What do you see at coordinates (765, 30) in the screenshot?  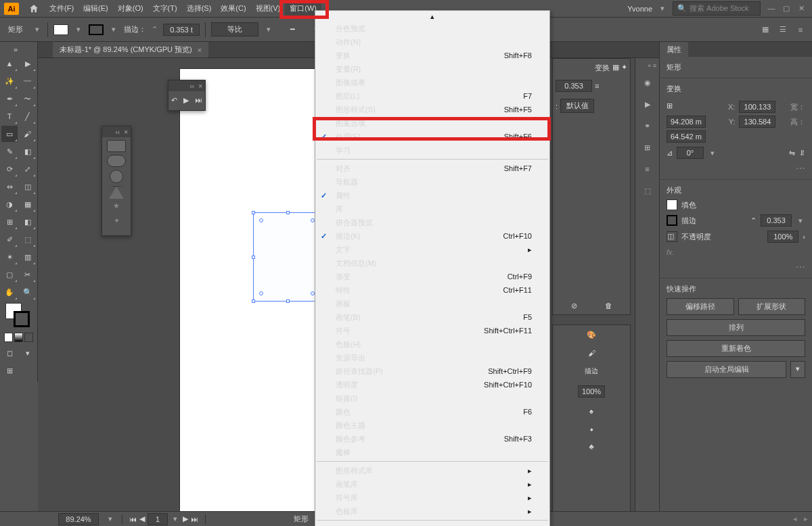 I see `panel-layout-icon: ▦` at bounding box center [765, 30].